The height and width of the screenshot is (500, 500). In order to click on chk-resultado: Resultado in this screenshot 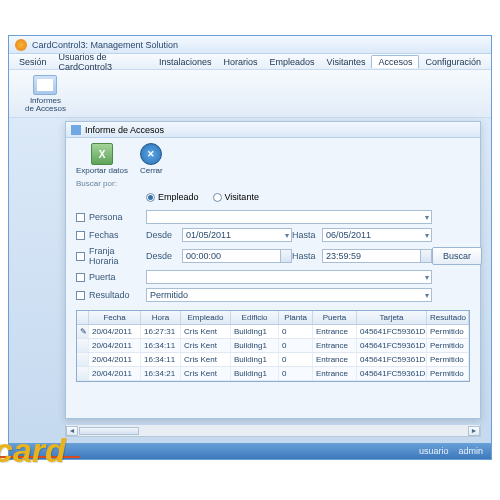, I will do `click(111, 295)`.